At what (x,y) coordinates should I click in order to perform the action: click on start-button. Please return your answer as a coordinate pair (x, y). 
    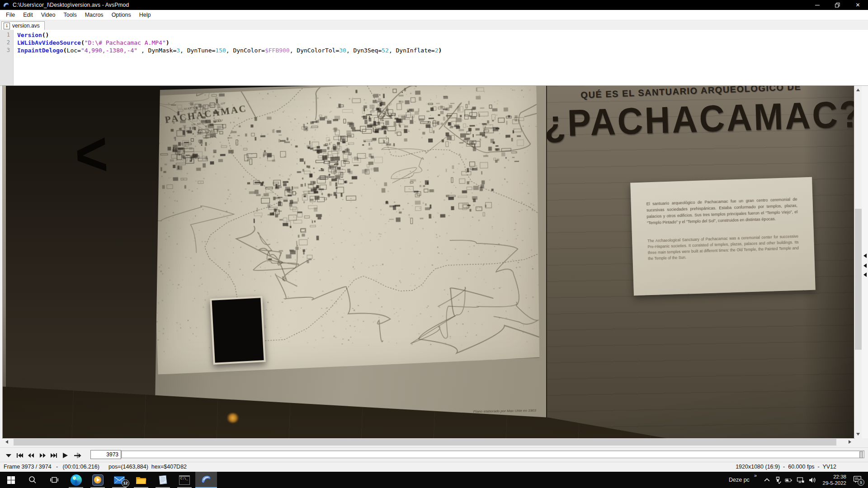
    Looking at the image, I should click on (11, 480).